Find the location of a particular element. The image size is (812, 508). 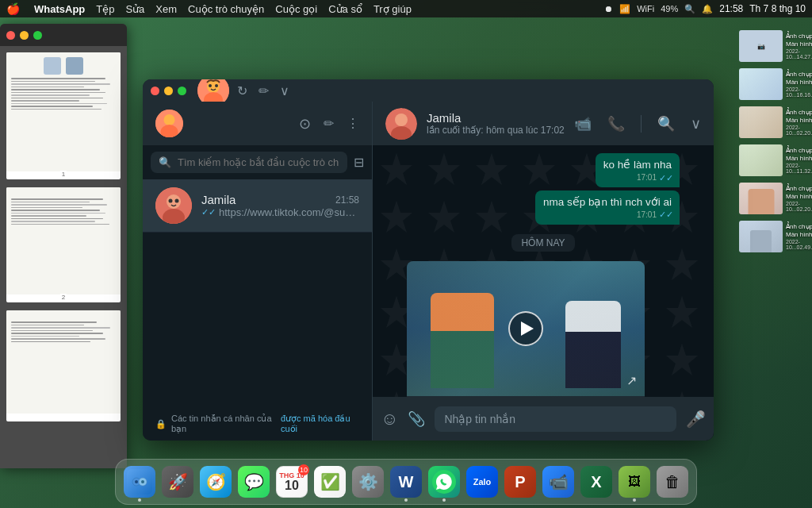

wa-voice-call-icon: 📞 is located at coordinates (616, 124).